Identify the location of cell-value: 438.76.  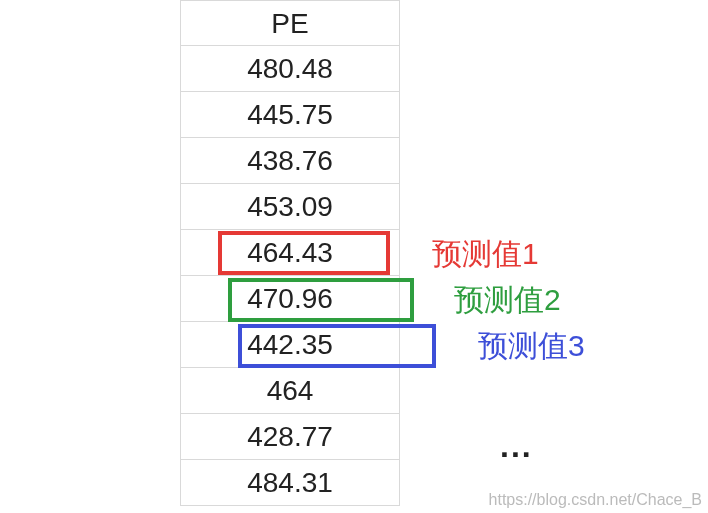
(290, 161).